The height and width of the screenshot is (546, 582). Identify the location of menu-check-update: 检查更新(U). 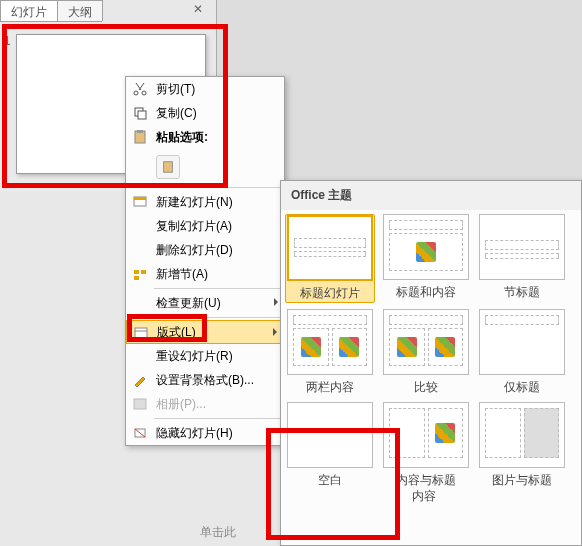
(205, 303).